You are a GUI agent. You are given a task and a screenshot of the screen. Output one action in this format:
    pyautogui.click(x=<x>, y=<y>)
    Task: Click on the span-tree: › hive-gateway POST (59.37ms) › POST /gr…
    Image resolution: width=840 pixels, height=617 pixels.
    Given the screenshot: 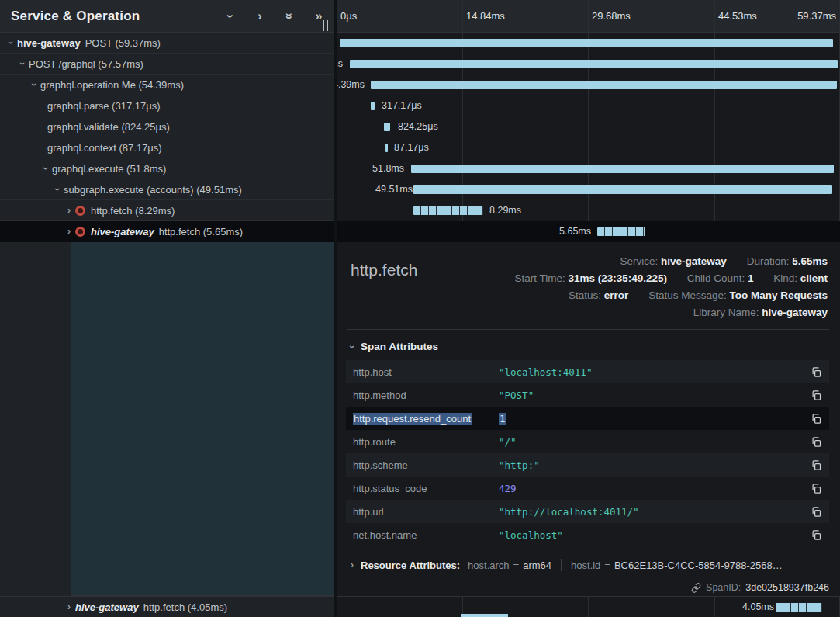 What is the action you would take?
    pyautogui.click(x=167, y=137)
    